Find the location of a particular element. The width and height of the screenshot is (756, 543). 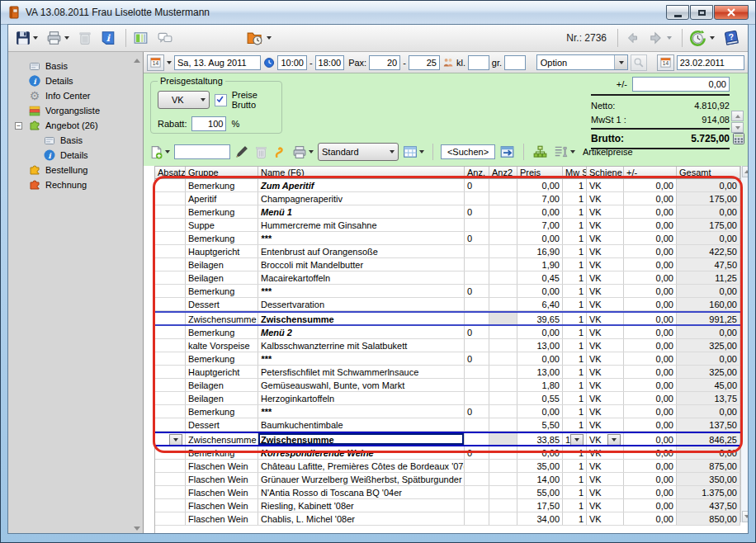

column-header-name-f6: Name (F6) is located at coordinates (361, 172).